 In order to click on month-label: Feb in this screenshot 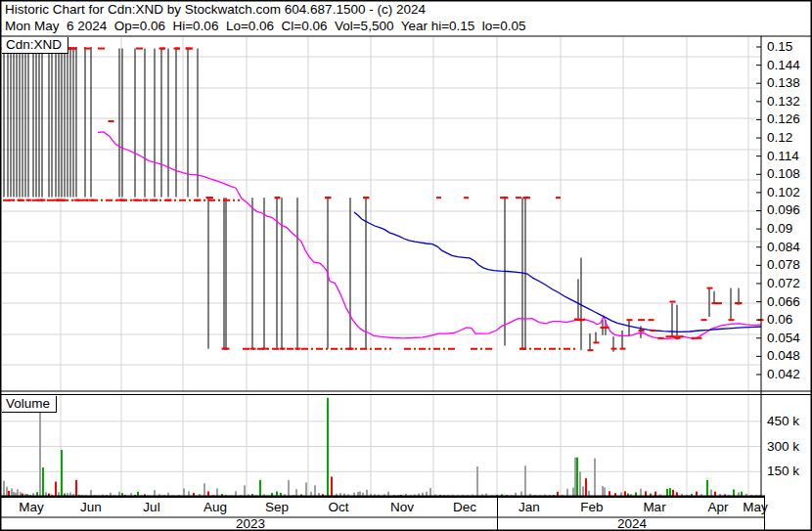, I will do `click(591, 507)`.